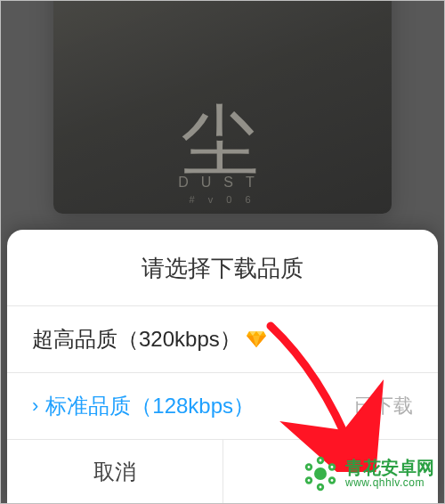 Image resolution: width=445 pixels, height=504 pixels. I want to click on watermark-title: 青花安卓网, so click(390, 467).